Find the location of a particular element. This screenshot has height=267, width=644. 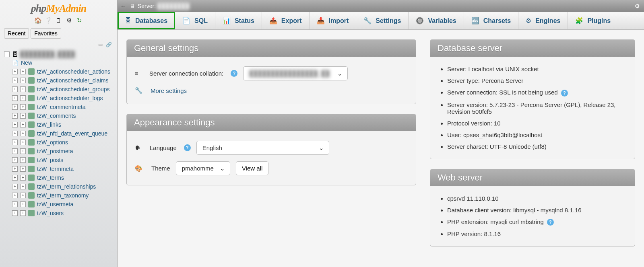

language-select: English ⌄ is located at coordinates (263, 148).